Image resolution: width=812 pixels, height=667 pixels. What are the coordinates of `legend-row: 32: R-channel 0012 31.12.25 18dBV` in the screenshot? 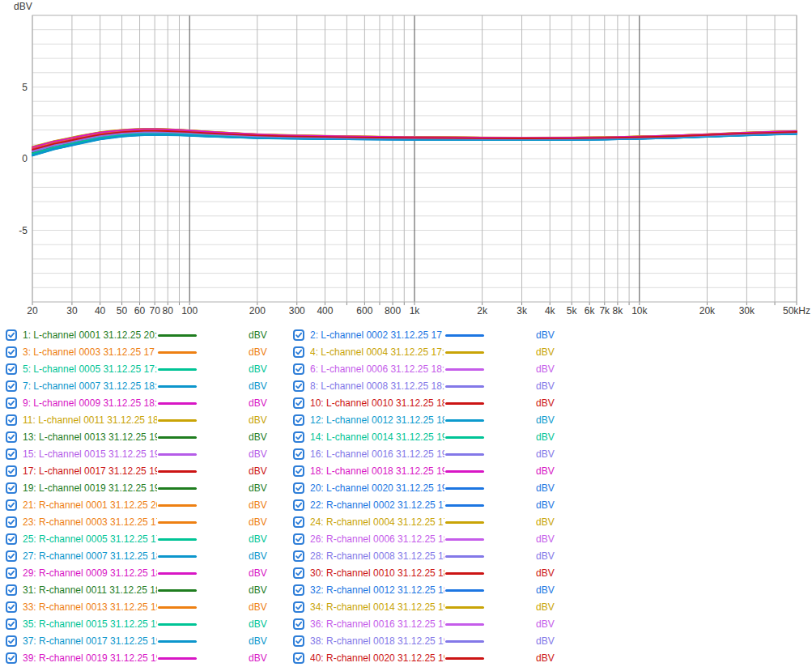 It's located at (429, 591).